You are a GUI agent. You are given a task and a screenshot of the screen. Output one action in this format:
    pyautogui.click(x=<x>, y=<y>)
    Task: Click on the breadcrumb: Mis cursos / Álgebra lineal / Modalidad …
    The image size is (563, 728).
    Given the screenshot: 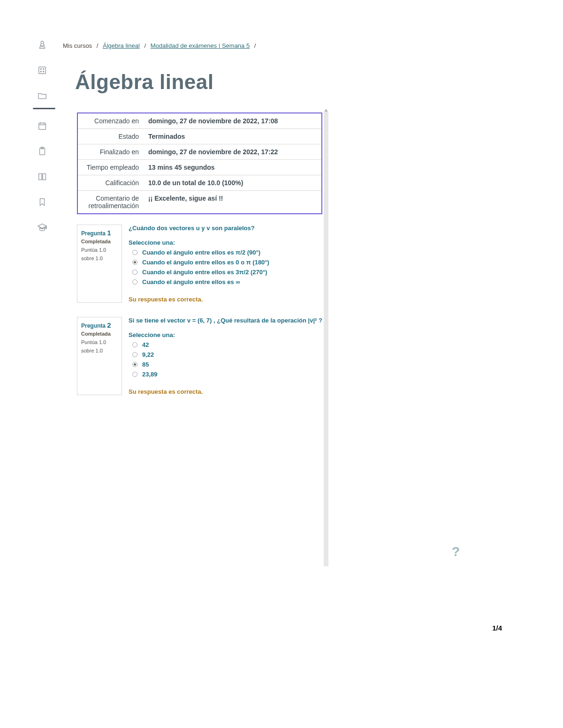 What is the action you would take?
    pyautogui.click(x=160, y=46)
    